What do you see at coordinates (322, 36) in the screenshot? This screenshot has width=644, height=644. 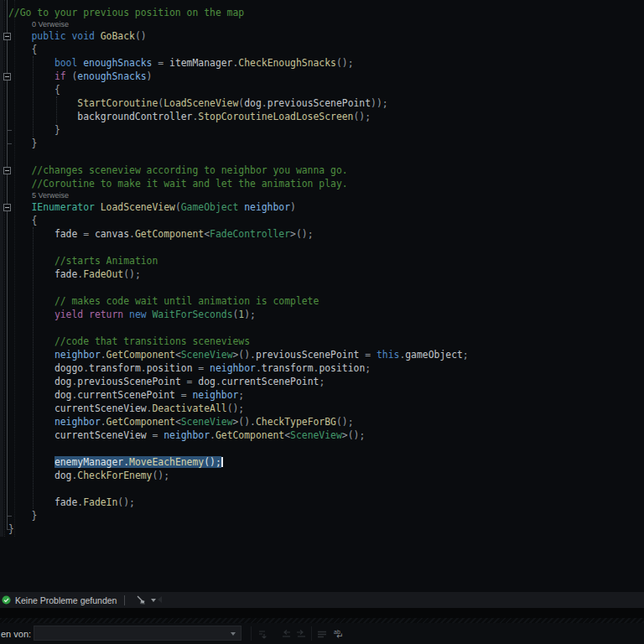 I see `code-line: public void GoBack()` at bounding box center [322, 36].